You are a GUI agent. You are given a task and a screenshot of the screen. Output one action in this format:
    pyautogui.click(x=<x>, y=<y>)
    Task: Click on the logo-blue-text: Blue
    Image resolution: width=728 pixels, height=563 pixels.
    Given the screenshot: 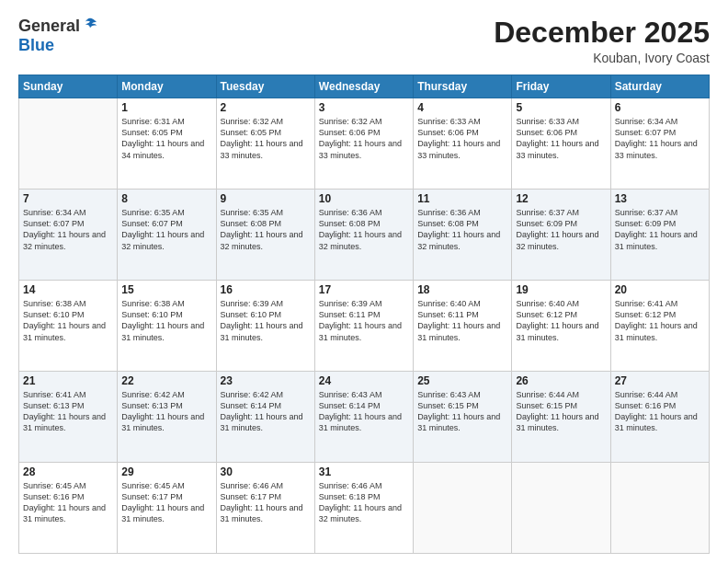 What is the action you would take?
    pyautogui.click(x=37, y=46)
    